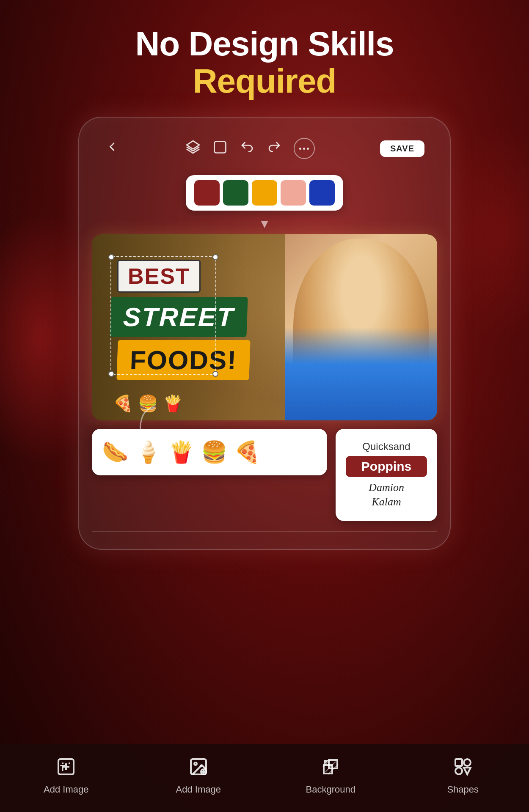 This screenshot has width=529, height=812. Describe the element at coordinates (386, 475) in the screenshot. I see `font-panel: Quicksand Poppins DamionKalam` at that location.